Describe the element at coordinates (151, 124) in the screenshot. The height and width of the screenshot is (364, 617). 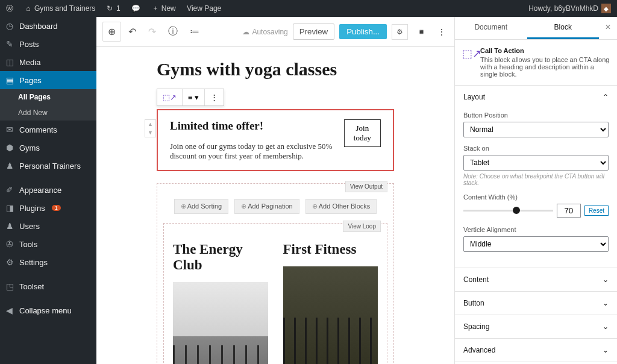
I see `move-up-icon: ▲` at that location.